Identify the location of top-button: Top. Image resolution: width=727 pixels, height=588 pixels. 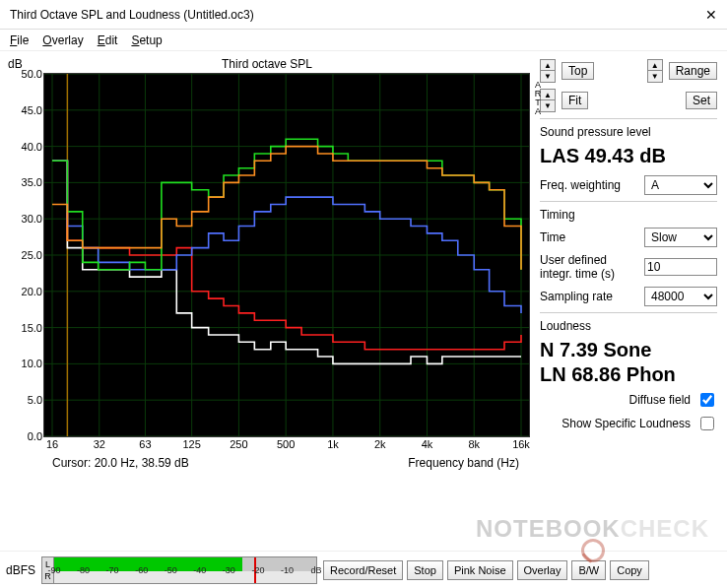
(577, 71).